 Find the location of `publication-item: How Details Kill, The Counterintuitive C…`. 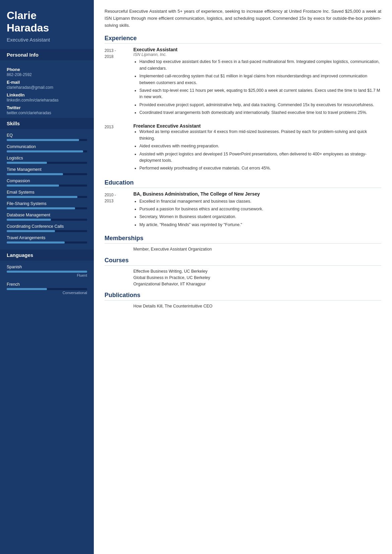

publication-item: How Details Kill, The Counterintuitive C… is located at coordinates (257, 306).